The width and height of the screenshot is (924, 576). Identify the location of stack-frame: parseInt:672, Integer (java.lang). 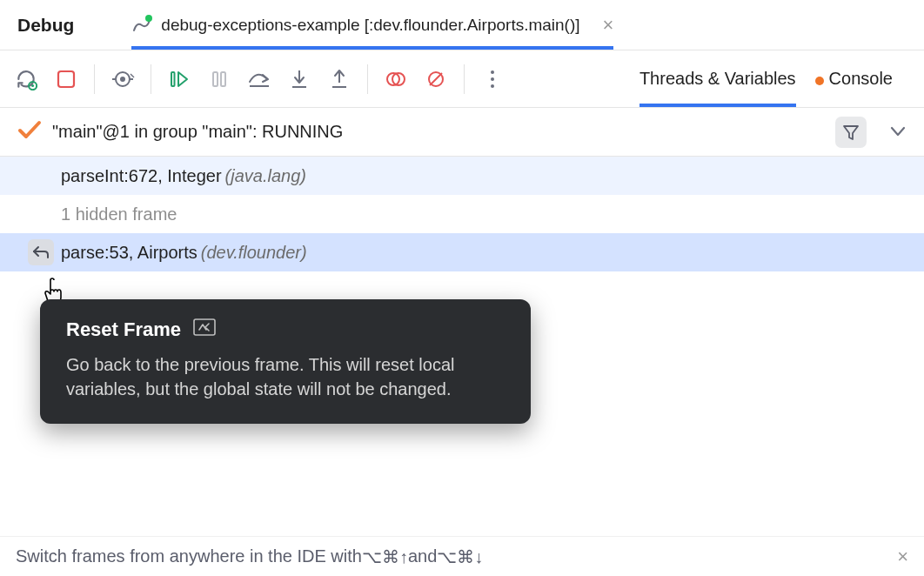
(462, 176).